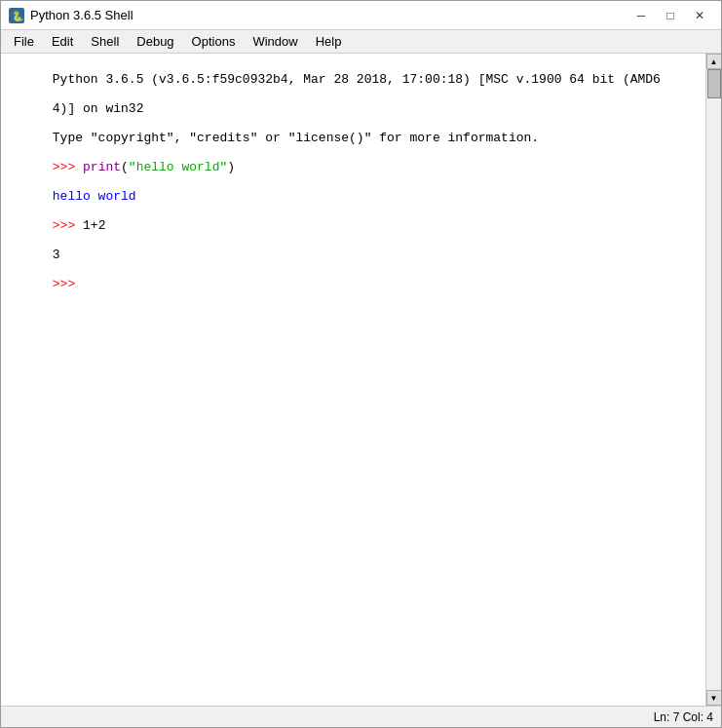 The image size is (722, 728). What do you see at coordinates (714, 84) in the screenshot?
I see `scroll-thumb` at bounding box center [714, 84].